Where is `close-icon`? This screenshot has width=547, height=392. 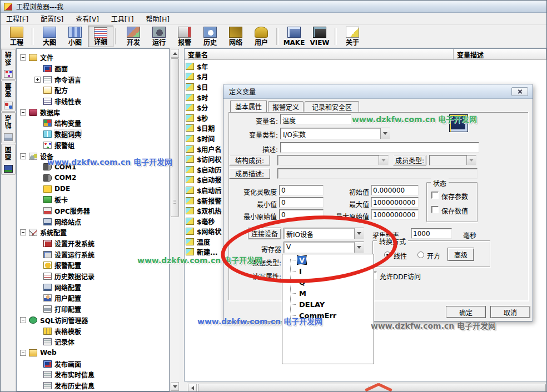
close-icon is located at coordinates (520, 92).